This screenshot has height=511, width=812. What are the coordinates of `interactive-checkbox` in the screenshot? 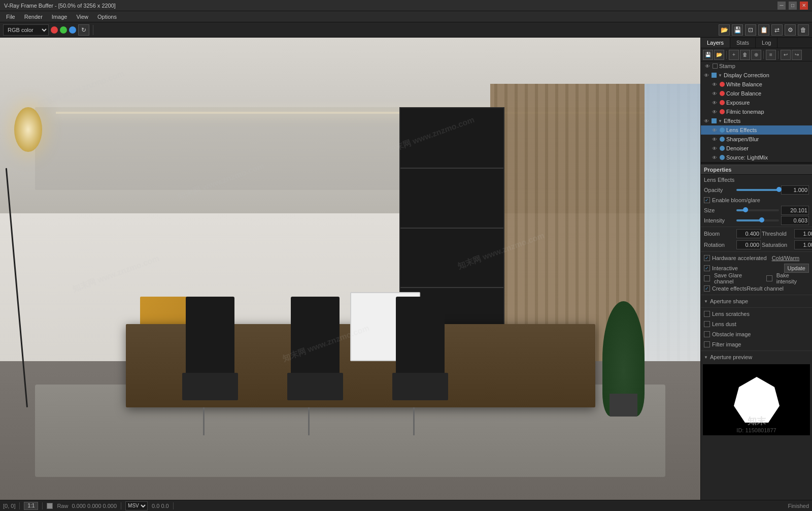 It's located at (707, 268).